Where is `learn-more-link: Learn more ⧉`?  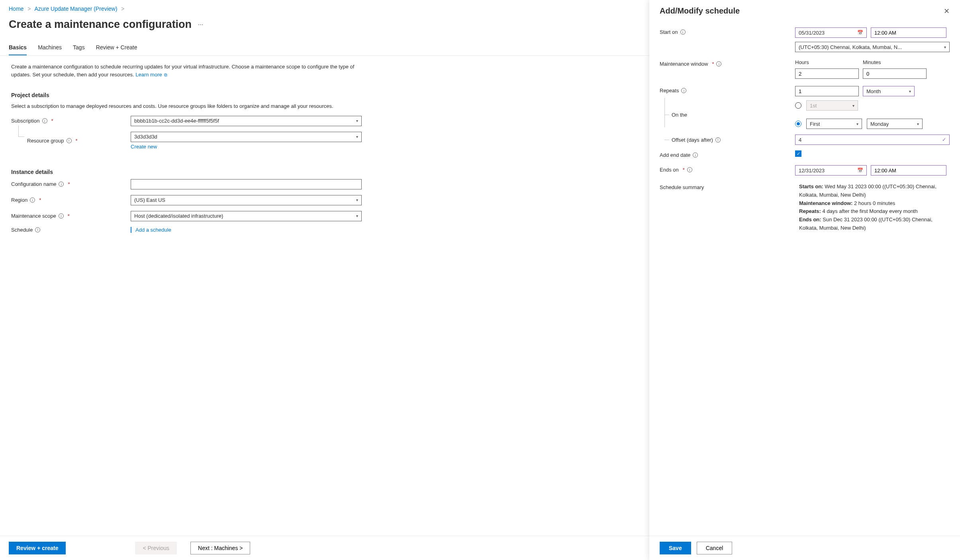 learn-more-link: Learn more ⧉ is located at coordinates (151, 75).